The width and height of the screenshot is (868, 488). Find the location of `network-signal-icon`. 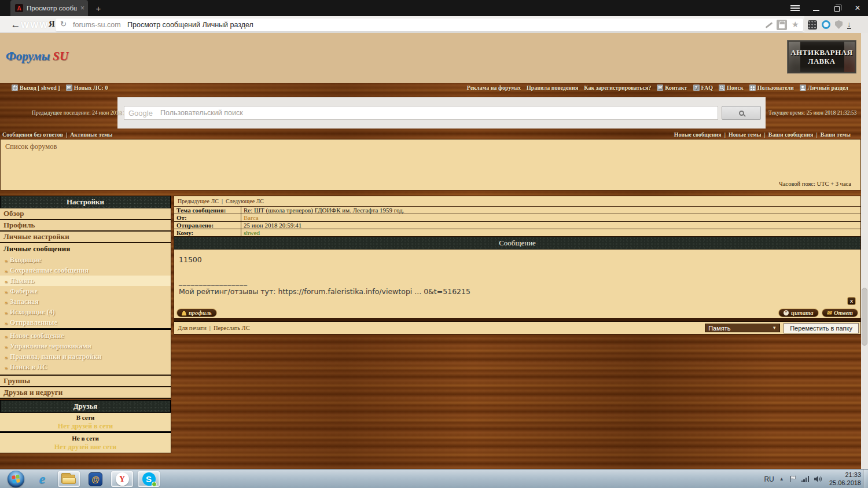

network-signal-icon is located at coordinates (806, 479).